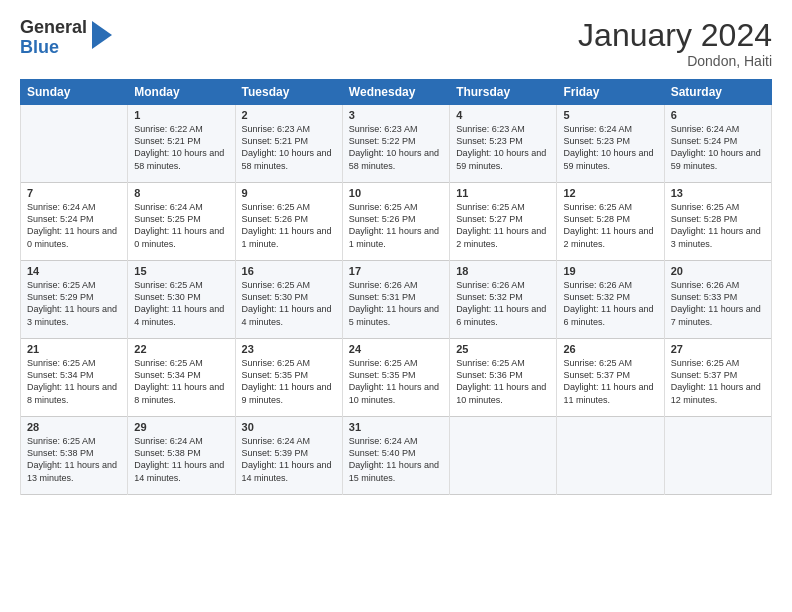 This screenshot has width=792, height=612. Describe the element at coordinates (74, 427) in the screenshot. I see `day-number: 28` at that location.